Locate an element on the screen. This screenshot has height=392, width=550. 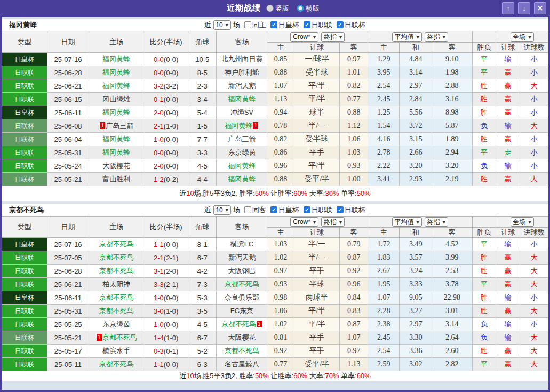
avg-home-cell: 1.29 is located at coordinates (384, 60).